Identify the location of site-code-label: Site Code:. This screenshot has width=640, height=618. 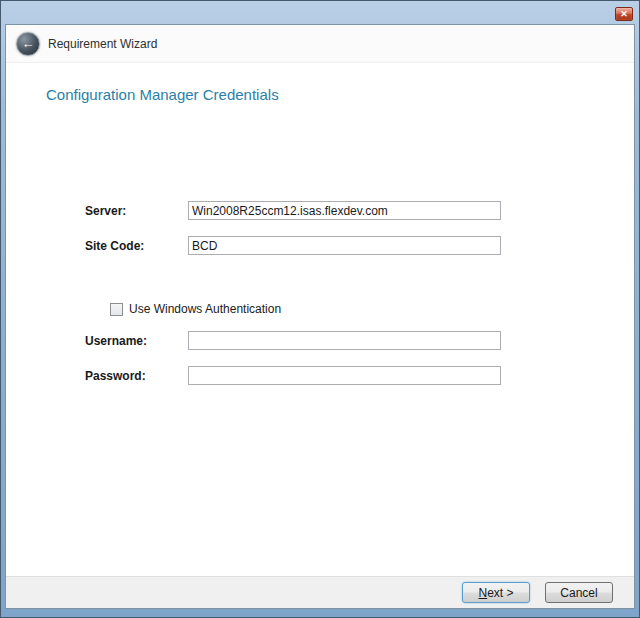
(136, 246).